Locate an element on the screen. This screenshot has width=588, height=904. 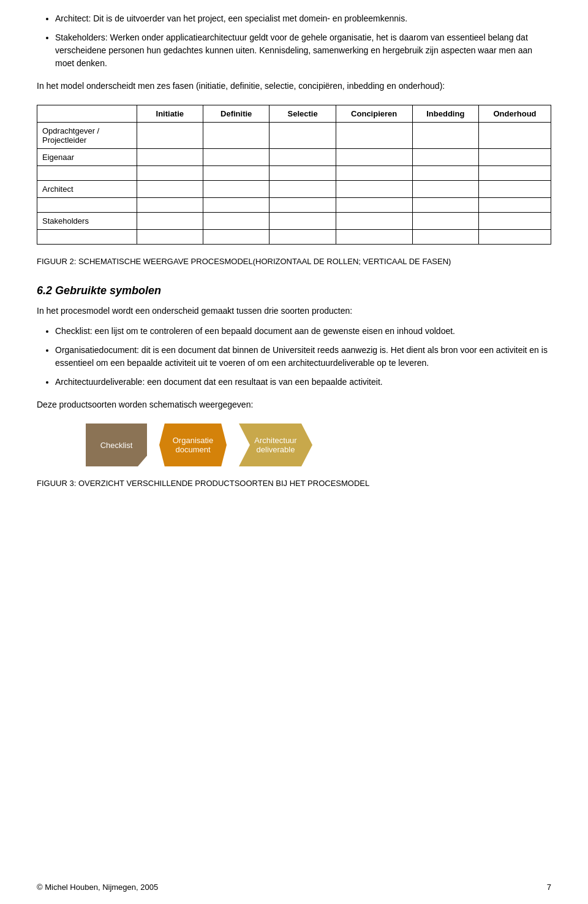
figure3-caption: FIGUUR 3: OVERZICHT VERSCHILLENDE PRODUC… is located at coordinates (294, 483).